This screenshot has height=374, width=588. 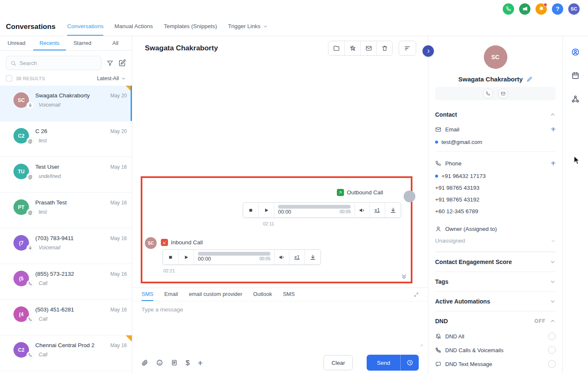 What do you see at coordinates (174, 363) in the screenshot?
I see `template-icon` at bounding box center [174, 363].